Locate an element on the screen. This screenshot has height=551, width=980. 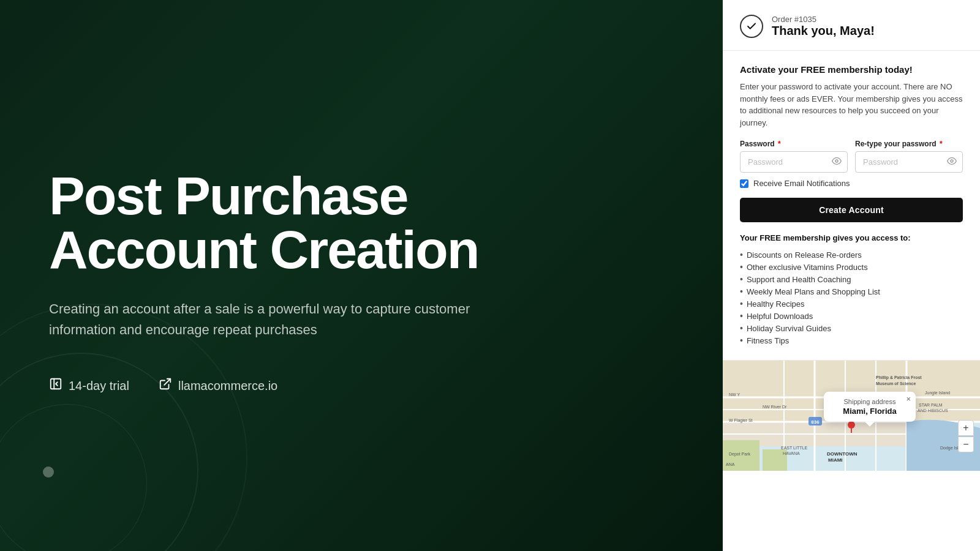
popup-close-button: × is located at coordinates (908, 399).